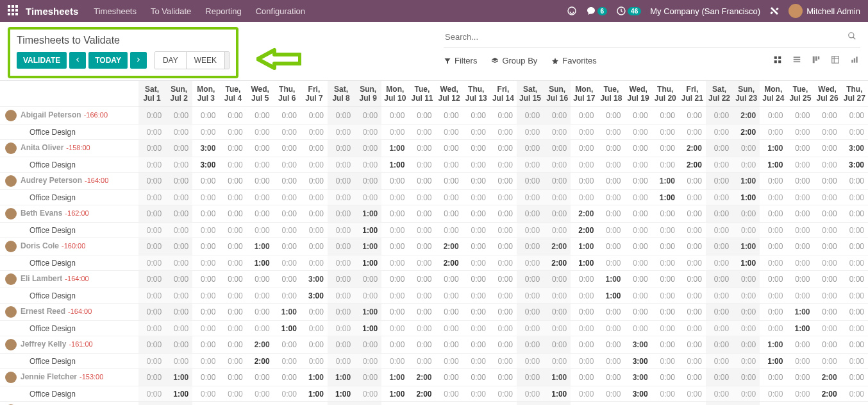 The width and height of the screenshot is (868, 405). Describe the element at coordinates (628, 11) in the screenshot. I see `clock-icon: 46` at that location.